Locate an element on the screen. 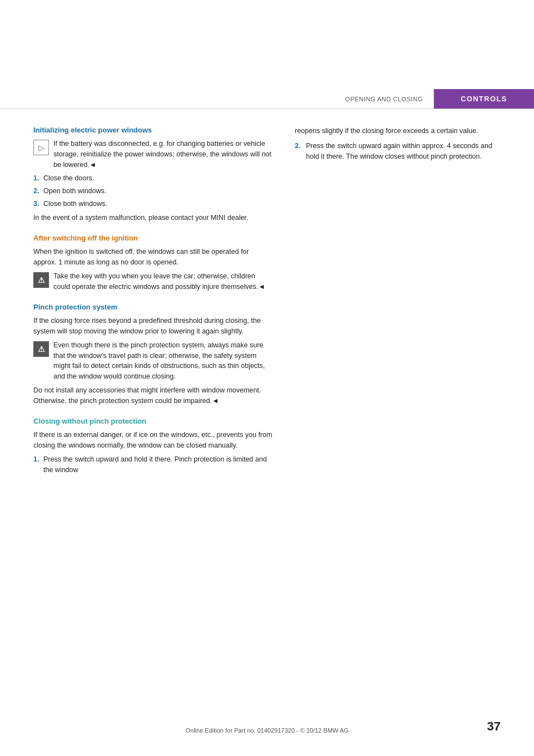 This screenshot has width=534, height=756. right-steps: 2. Press the switch upward again within … is located at coordinates (398, 151).